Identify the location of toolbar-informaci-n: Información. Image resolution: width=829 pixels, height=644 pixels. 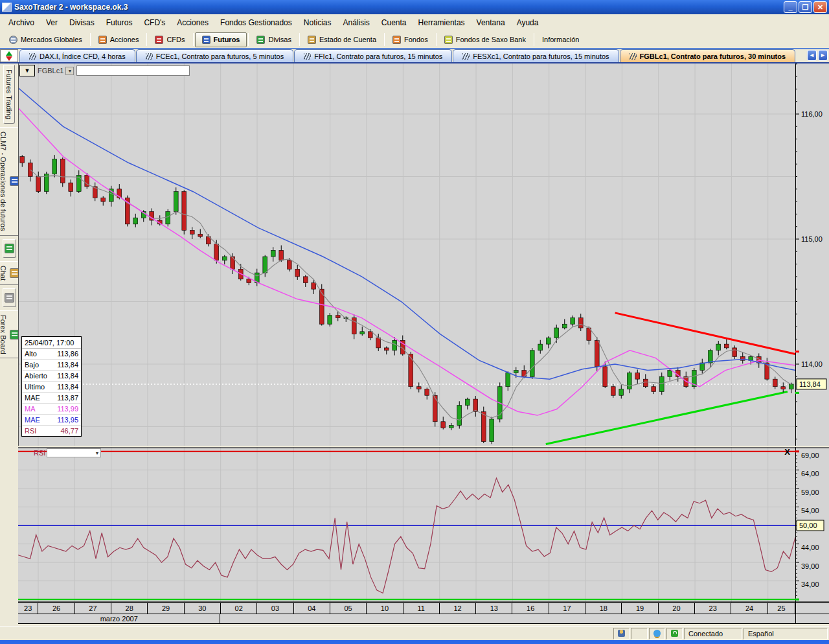
(561, 40).